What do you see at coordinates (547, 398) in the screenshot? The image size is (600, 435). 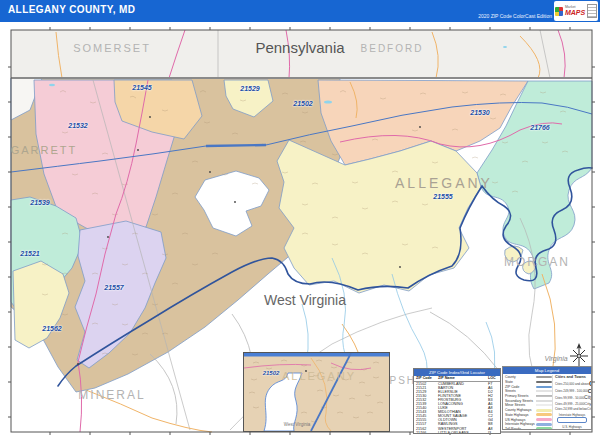 I see `map-legend: Map Legend County State ZIP Code Streets…` at bounding box center [547, 398].